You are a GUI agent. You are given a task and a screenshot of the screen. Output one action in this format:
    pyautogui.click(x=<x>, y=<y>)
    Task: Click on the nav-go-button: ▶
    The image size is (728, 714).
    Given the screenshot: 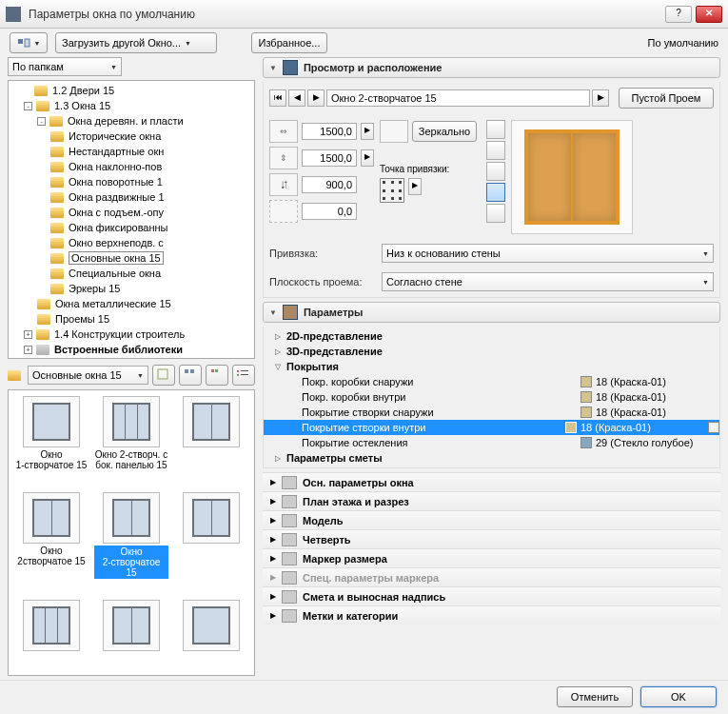 What is the action you would take?
    pyautogui.click(x=600, y=98)
    